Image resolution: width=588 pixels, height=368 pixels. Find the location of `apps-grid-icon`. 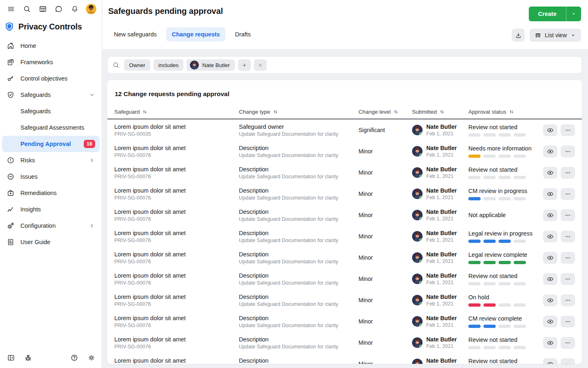

apps-grid-icon is located at coordinates (43, 9).